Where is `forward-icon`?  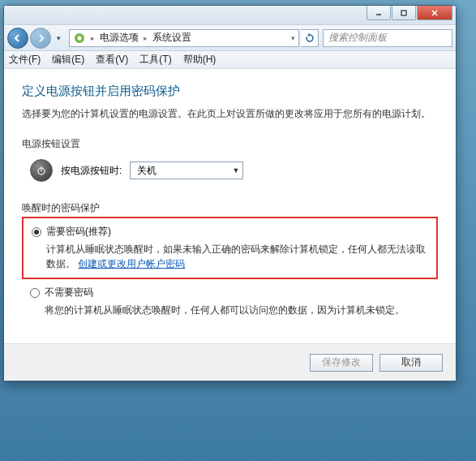 forward-icon is located at coordinates (41, 38).